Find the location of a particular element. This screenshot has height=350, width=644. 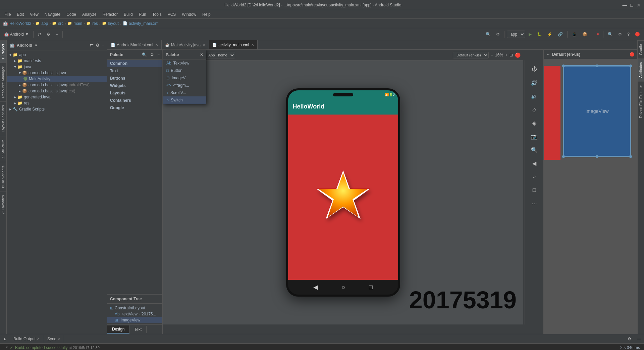

tab-close-androidmanifest: ✕ is located at coordinates (157, 45).